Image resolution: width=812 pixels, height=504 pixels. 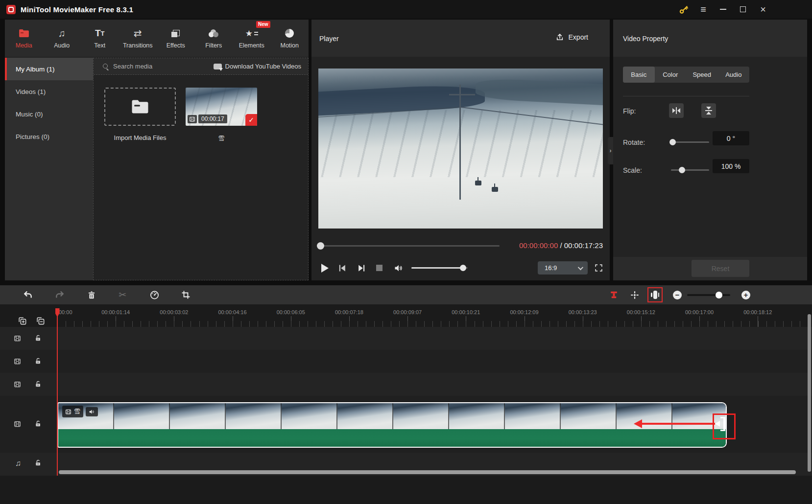 What do you see at coordinates (157, 38) in the screenshot?
I see `ribbon: Media ♫ Audio TT Text ⇄ Transitions Effe…` at bounding box center [157, 38].